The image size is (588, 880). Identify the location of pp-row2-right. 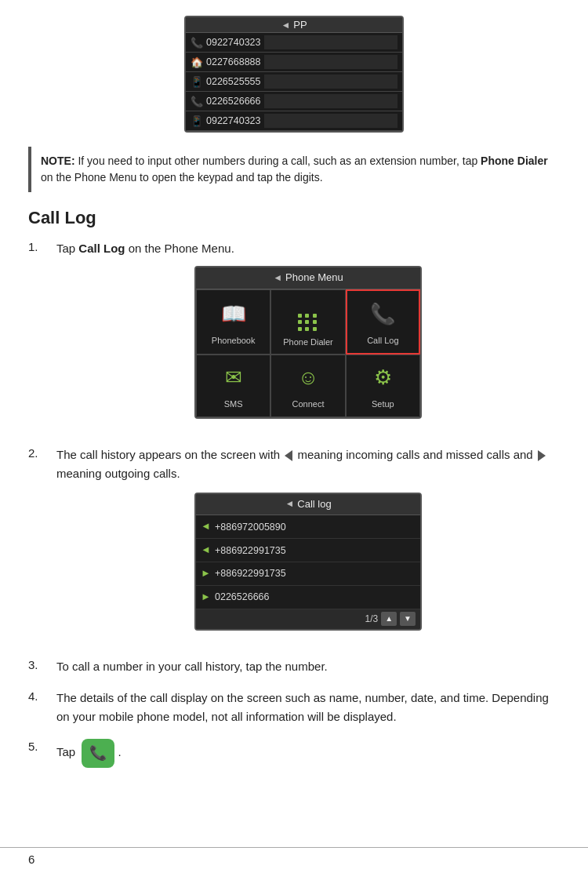
(331, 62).